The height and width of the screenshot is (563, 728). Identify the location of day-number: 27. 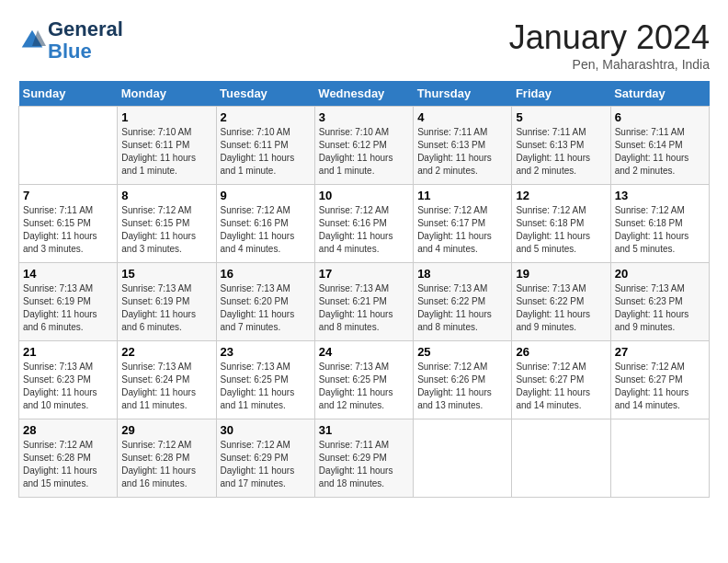
(660, 351).